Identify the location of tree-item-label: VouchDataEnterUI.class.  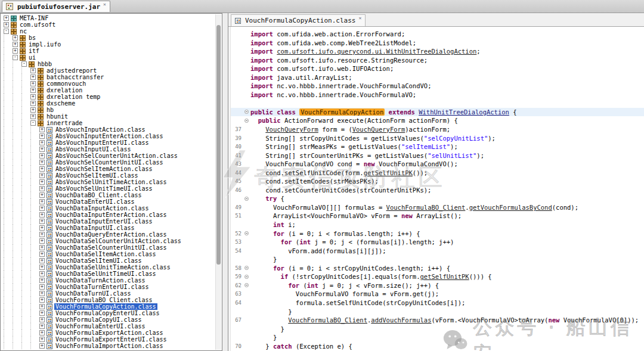
(95, 201).